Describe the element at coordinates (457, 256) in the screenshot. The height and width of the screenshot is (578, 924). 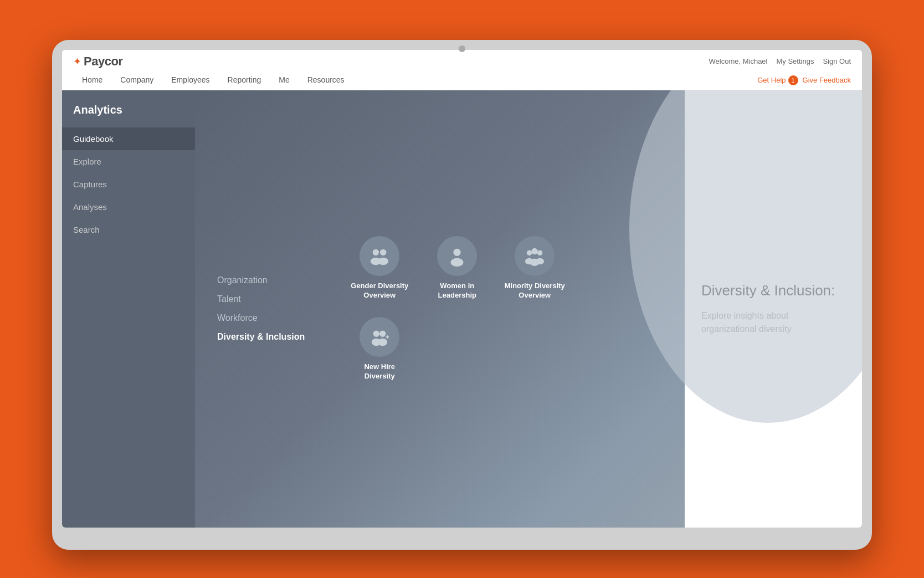
I see `person-icon` at that location.